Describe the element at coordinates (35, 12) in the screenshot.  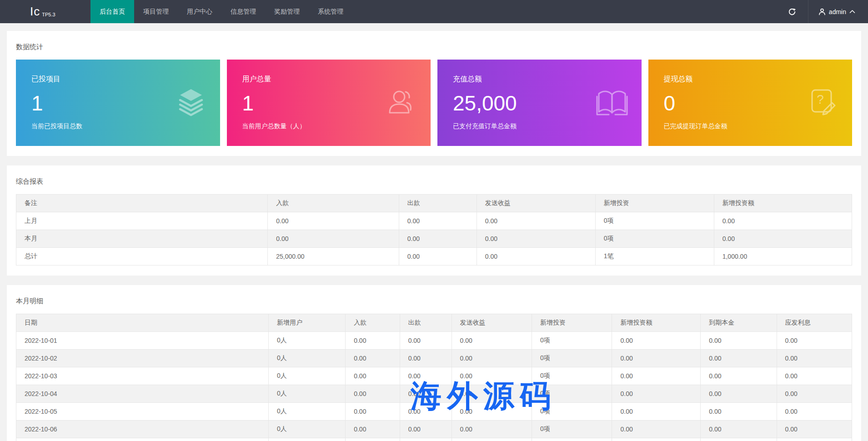
I see `logo-text: Ic` at that location.